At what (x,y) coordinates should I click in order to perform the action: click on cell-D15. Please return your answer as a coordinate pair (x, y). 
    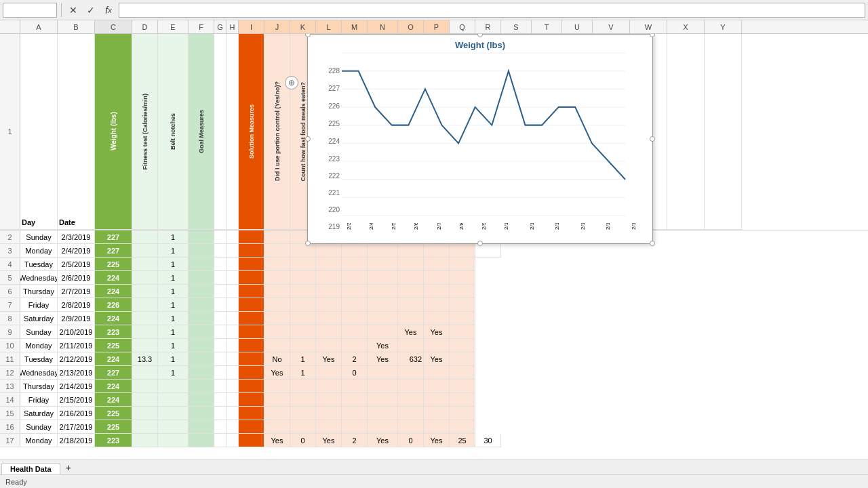
    Looking at the image, I should click on (145, 413).